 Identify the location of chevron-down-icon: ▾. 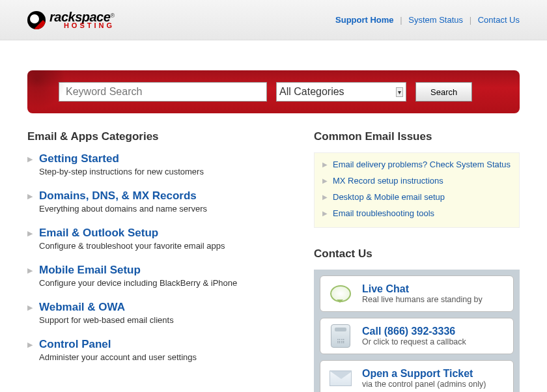
(400, 92).